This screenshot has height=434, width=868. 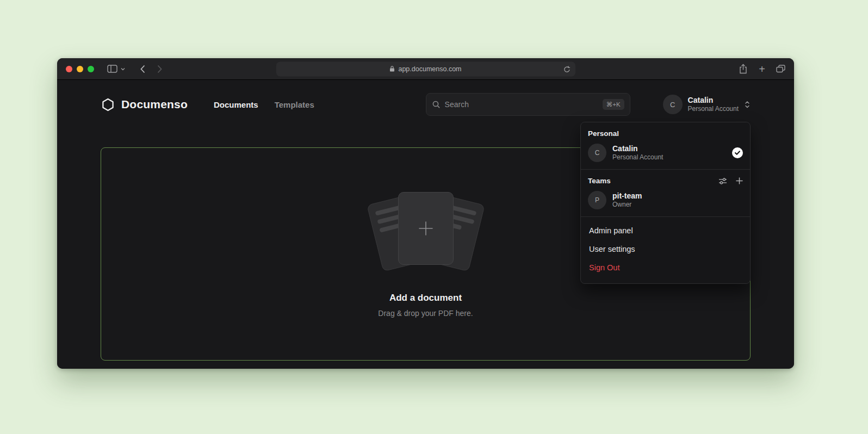 What do you see at coordinates (108, 104) in the screenshot?
I see `documenso-logo-icon` at bounding box center [108, 104].